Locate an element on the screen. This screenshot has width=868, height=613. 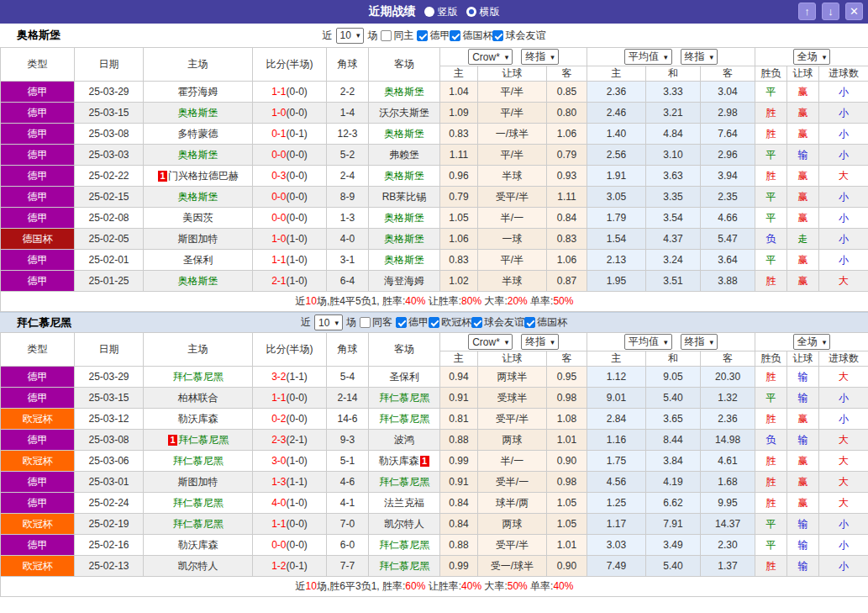
result-goals: 大 is located at coordinates (844, 483).